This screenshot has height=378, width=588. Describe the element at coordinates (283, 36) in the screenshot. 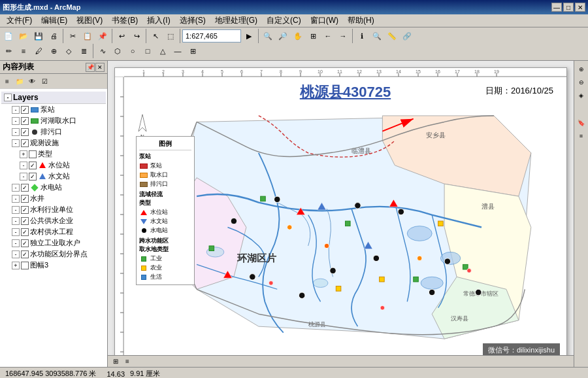

I see `zoom-out-button: 🔎` at that location.